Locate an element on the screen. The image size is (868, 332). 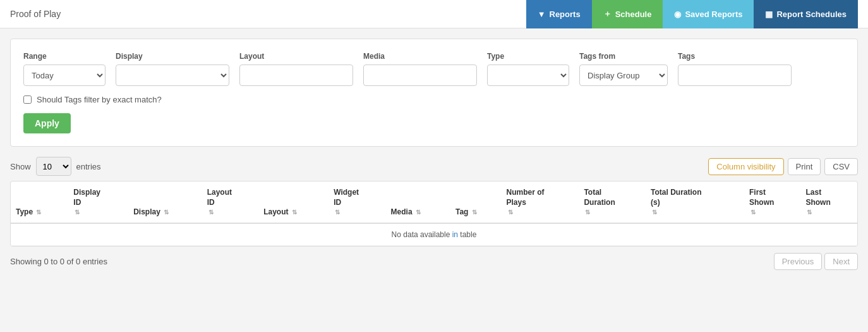
sort-icon-type: ⇅ is located at coordinates (39, 212).